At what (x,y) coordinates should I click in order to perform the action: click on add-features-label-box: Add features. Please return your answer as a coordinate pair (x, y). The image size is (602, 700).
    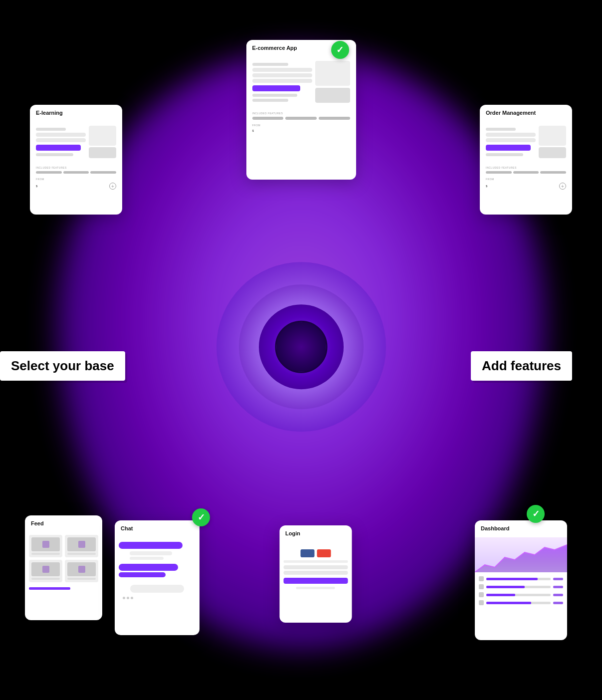
    Looking at the image, I should click on (522, 366).